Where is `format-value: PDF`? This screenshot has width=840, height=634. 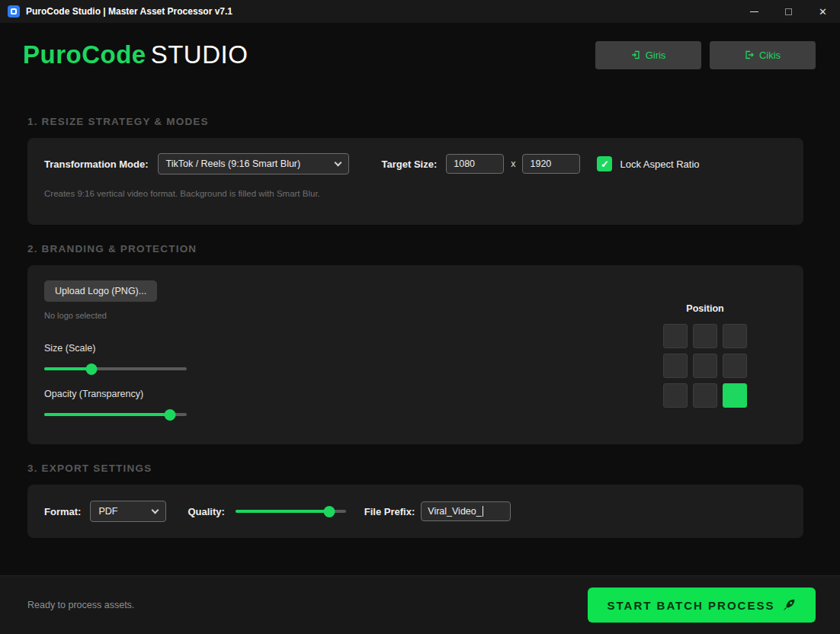 format-value: PDF is located at coordinates (108, 511).